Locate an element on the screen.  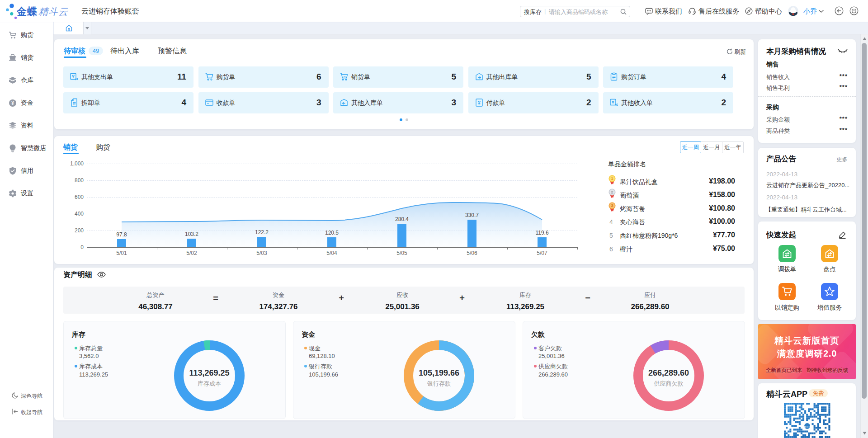
svg-text: 精斗云 is located at coordinates (807, 427).